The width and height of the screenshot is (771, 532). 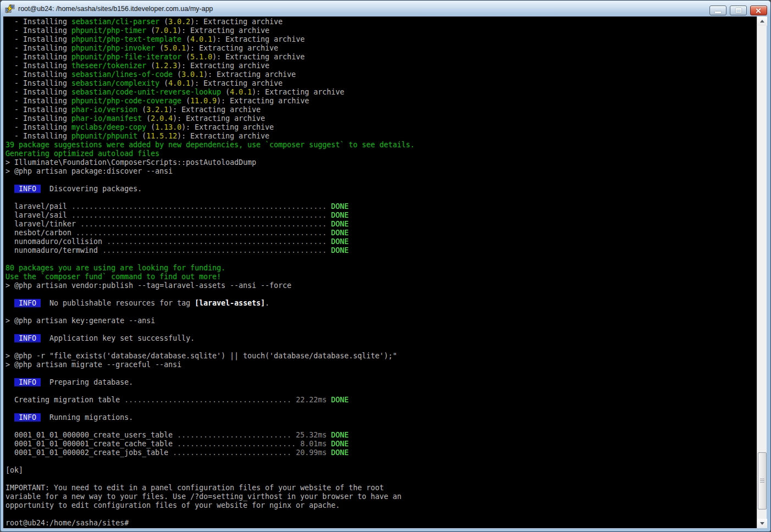 I want to click on arrow-up-icon, so click(x=762, y=21).